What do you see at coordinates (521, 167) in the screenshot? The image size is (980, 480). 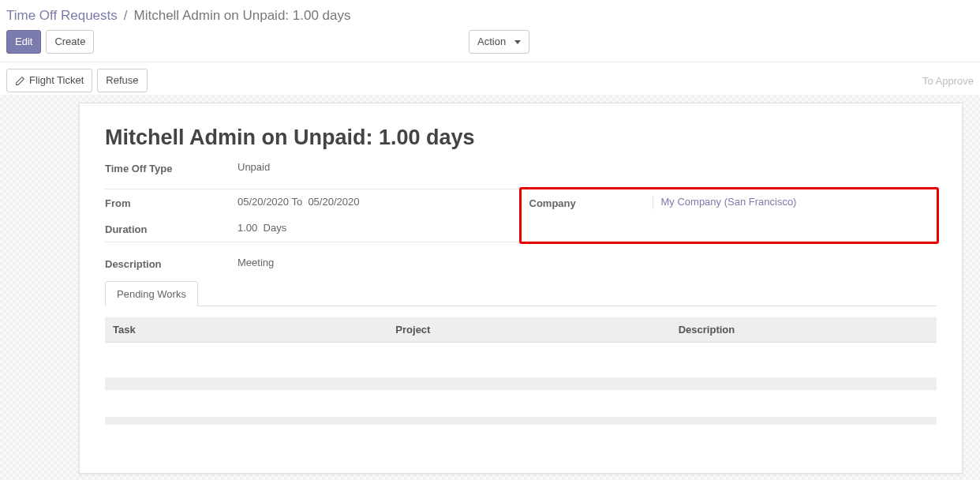 I see `field-time-off-type: Time Off Type Unpaid` at bounding box center [521, 167].